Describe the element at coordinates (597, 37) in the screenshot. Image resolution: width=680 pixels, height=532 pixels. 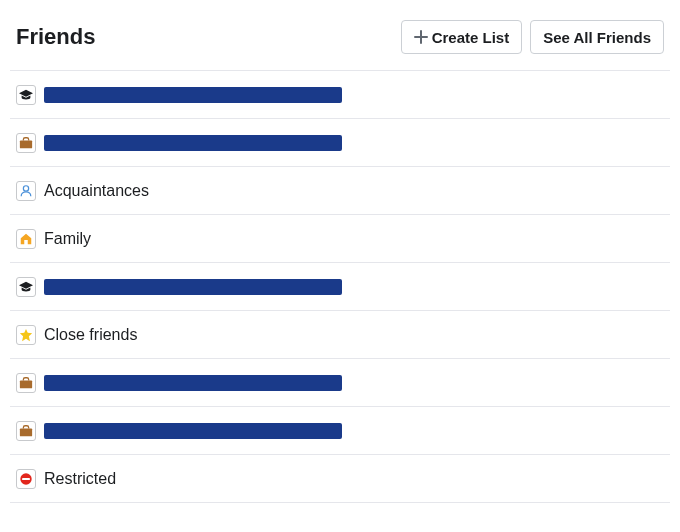
I see `see-all-friends-button: See All Friends` at that location.